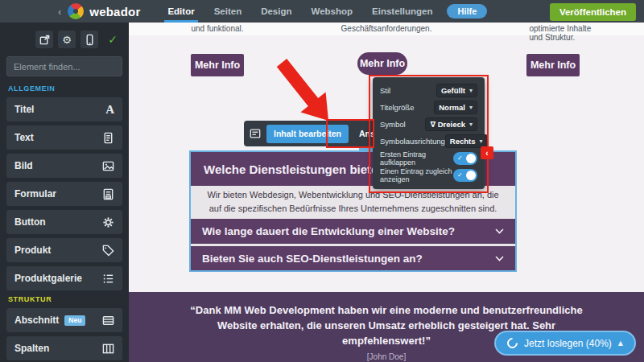 The height and width of the screenshot is (362, 644). What do you see at coordinates (592, 12) in the screenshot?
I see `publish-button: Veröffentlichen` at bounding box center [592, 12].